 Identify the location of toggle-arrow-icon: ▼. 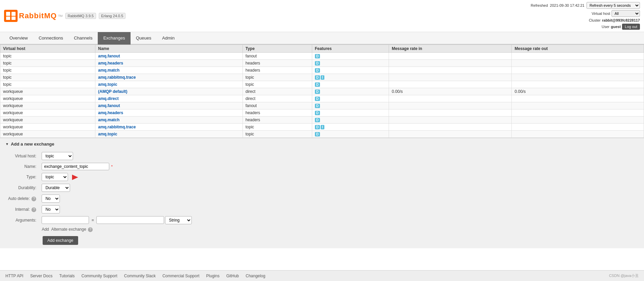
(7, 144).